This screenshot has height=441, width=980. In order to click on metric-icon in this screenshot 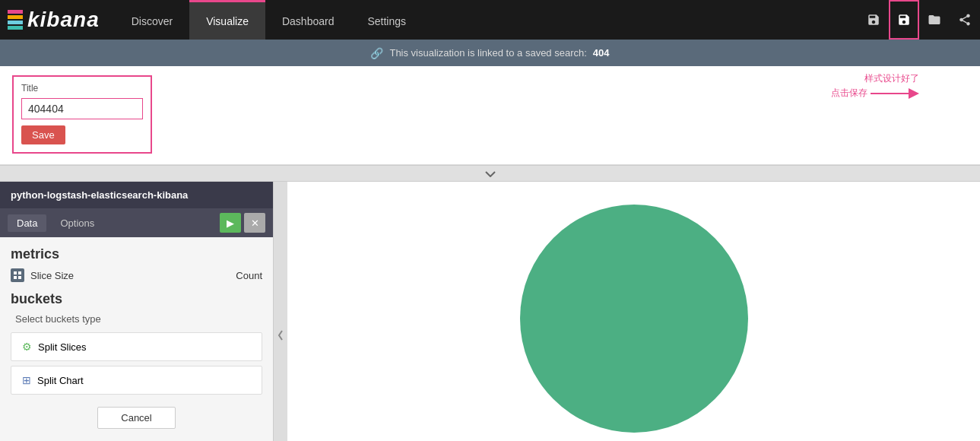, I will do `click(17, 275)`.